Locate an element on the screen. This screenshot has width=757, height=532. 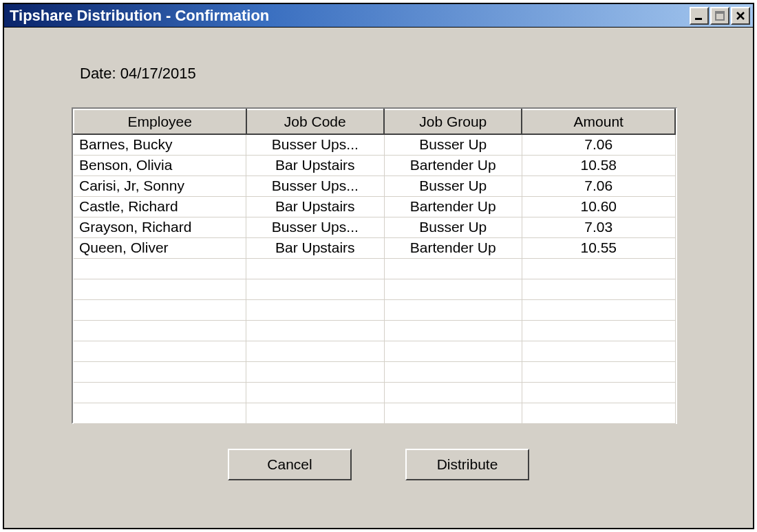
close-button is located at coordinates (740, 16).